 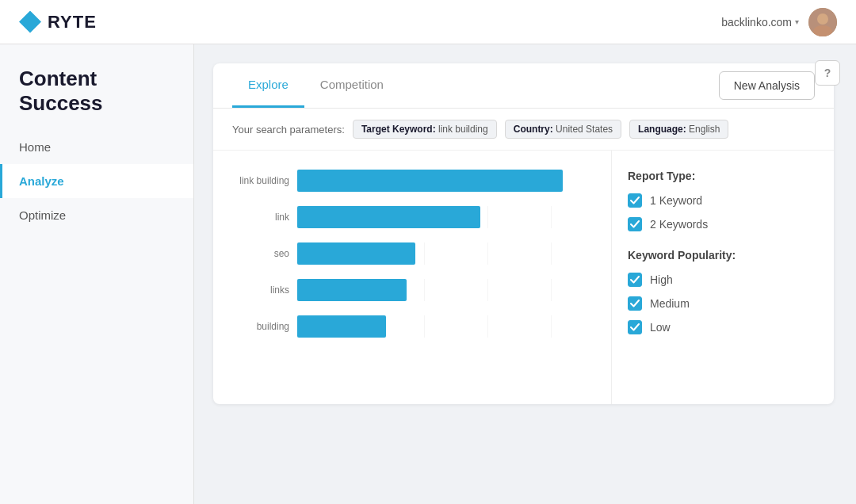 I want to click on tabs-row: Explore Competition New Analysis, so click(x=523, y=86).